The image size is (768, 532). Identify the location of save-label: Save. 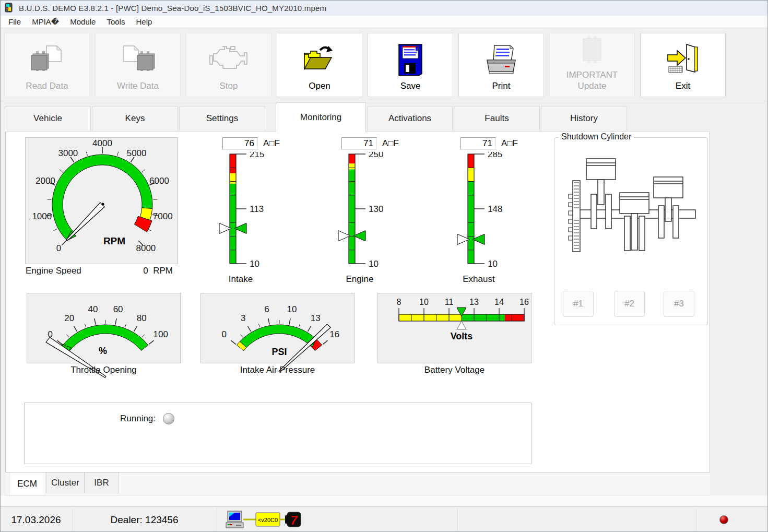
(410, 86).